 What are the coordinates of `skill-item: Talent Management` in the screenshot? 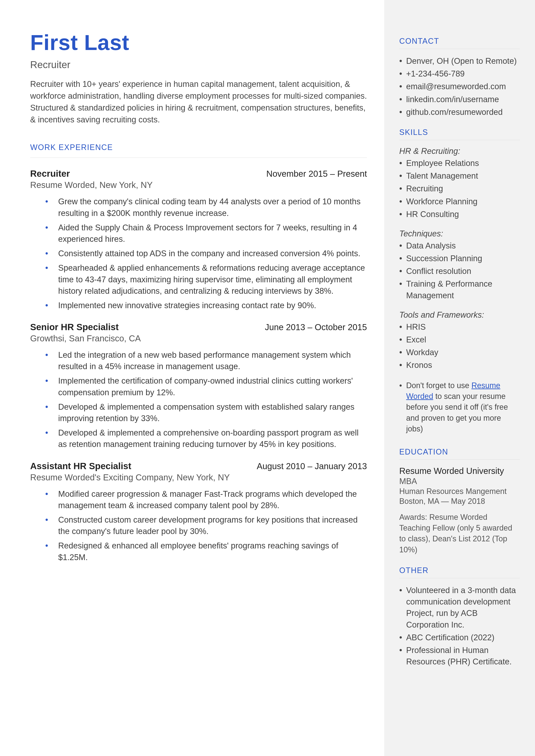 It's located at (460, 176).